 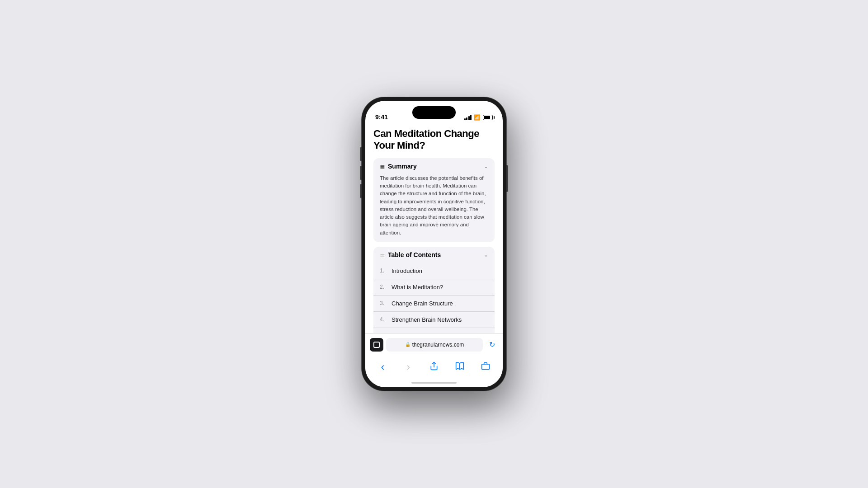 What do you see at coordinates (382, 367) in the screenshot?
I see `back-button: ‹` at bounding box center [382, 367].